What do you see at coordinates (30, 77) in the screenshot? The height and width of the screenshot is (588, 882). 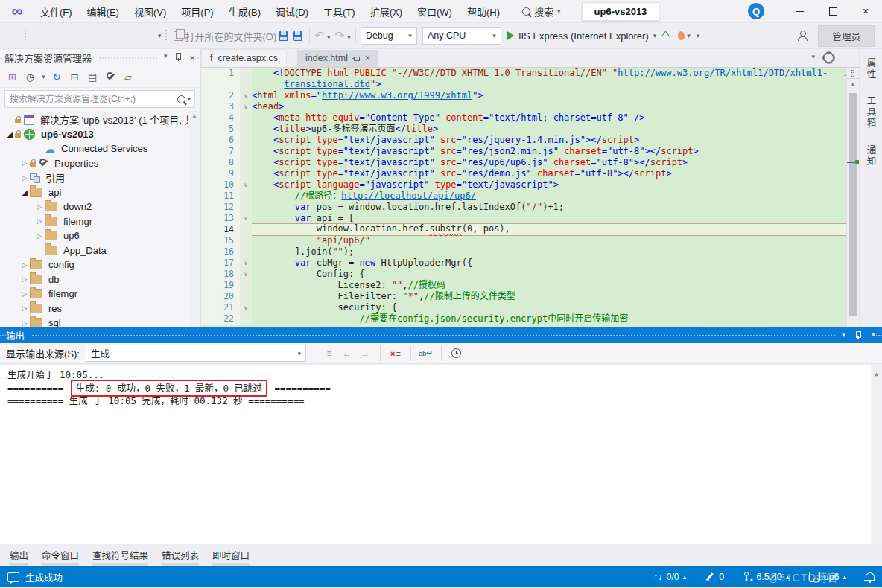 I see `pending-changes-filter-icon: ◷` at bounding box center [30, 77].